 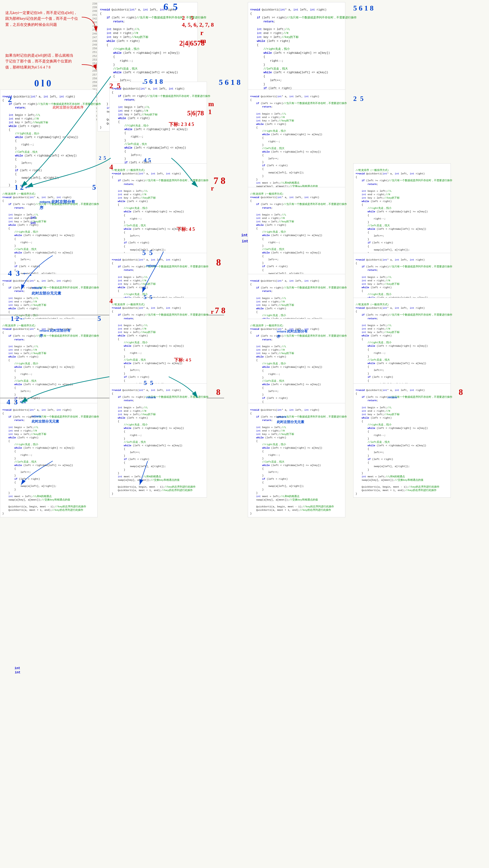 What do you see at coordinates (183, 360) in the screenshot?
I see `hw-subscript-p2: 下标: 4 5` at bounding box center [183, 360].